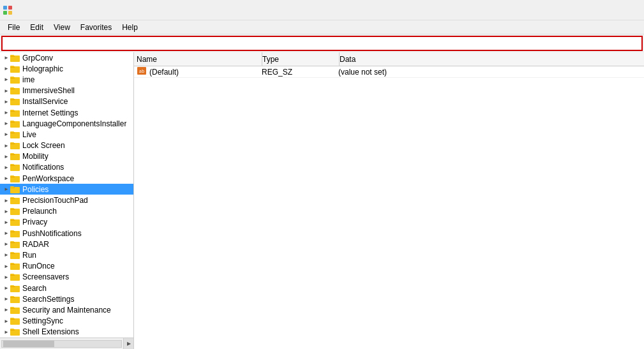 This screenshot has width=644, height=349. What do you see at coordinates (624, 10) in the screenshot?
I see `close-button` at bounding box center [624, 10].